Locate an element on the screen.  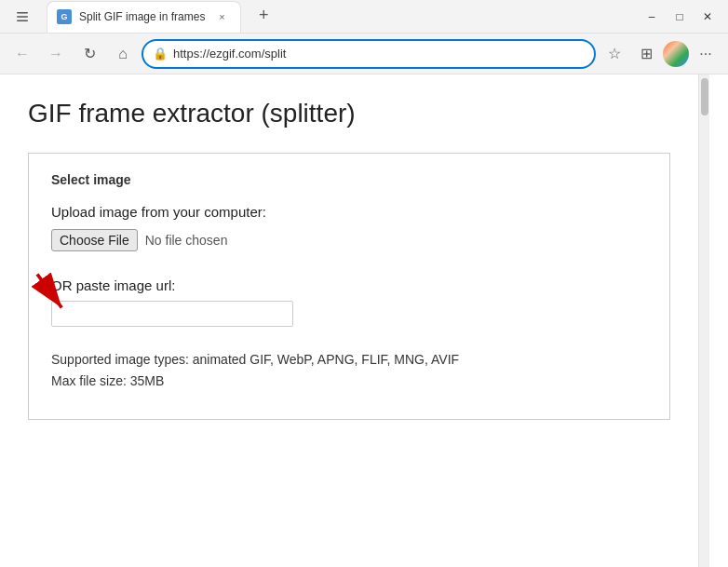
refresh-icon: ↻ is located at coordinates (89, 54).